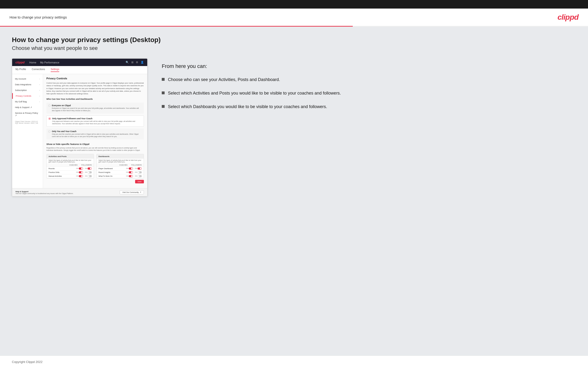 The height and width of the screenshot is (367, 588). I want to click on mockup-sidebar-subscription: Subscription ›, so click(27, 90).